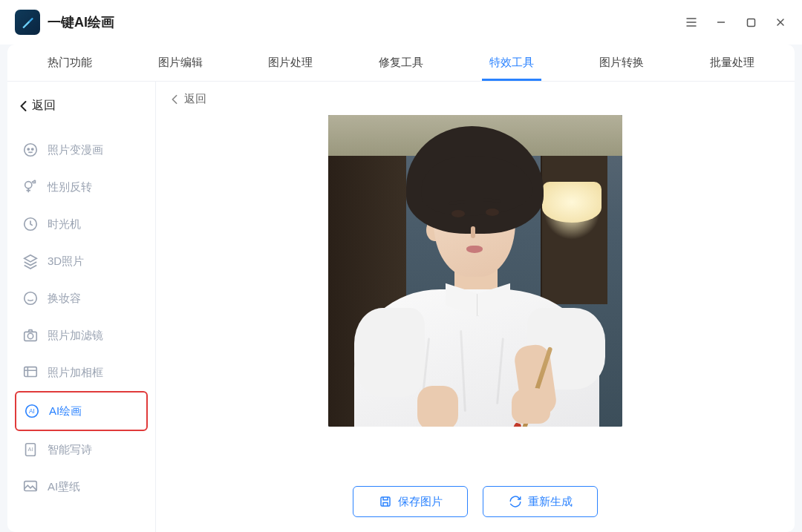 Image resolution: width=802 pixels, height=532 pixels. Describe the element at coordinates (30, 450) in the screenshot. I see `document-ai-icon: AI` at that location.